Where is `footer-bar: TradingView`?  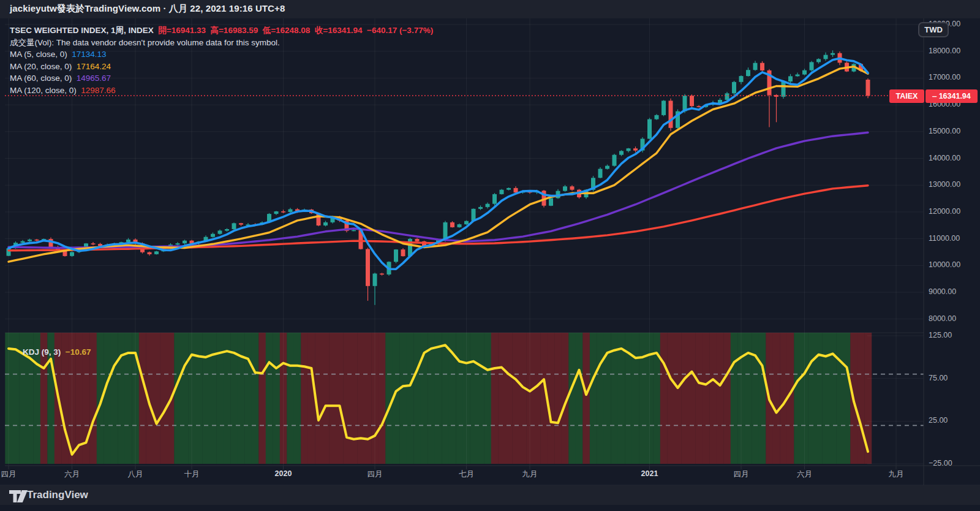
footer-bar: TradingView is located at coordinates (490, 495).